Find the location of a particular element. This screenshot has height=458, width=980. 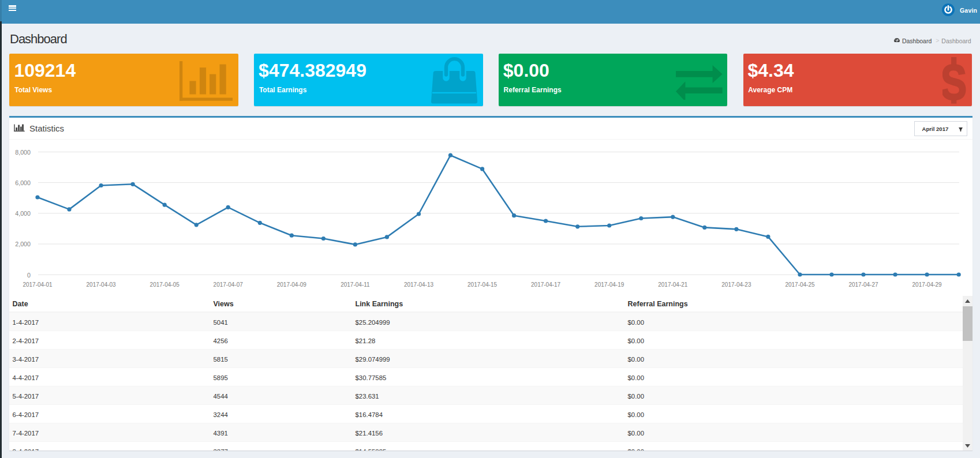

svg-text: 2017-04-19 is located at coordinates (609, 285).